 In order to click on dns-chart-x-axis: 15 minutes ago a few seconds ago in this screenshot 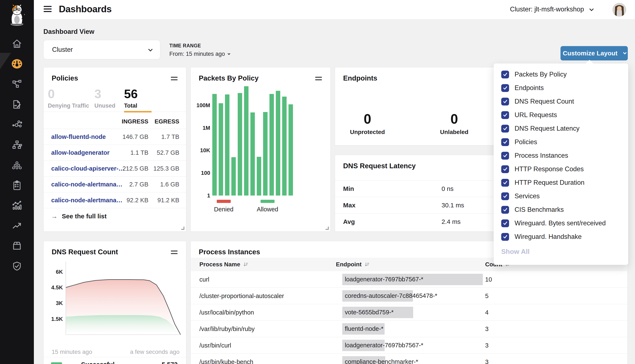, I will do `click(116, 352)`.